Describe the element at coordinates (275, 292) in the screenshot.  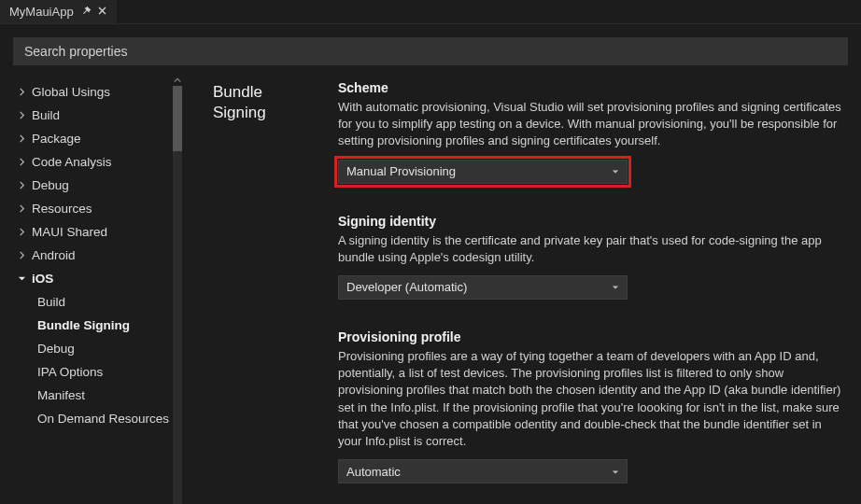
I see `section-title: Bundle Signing` at that location.